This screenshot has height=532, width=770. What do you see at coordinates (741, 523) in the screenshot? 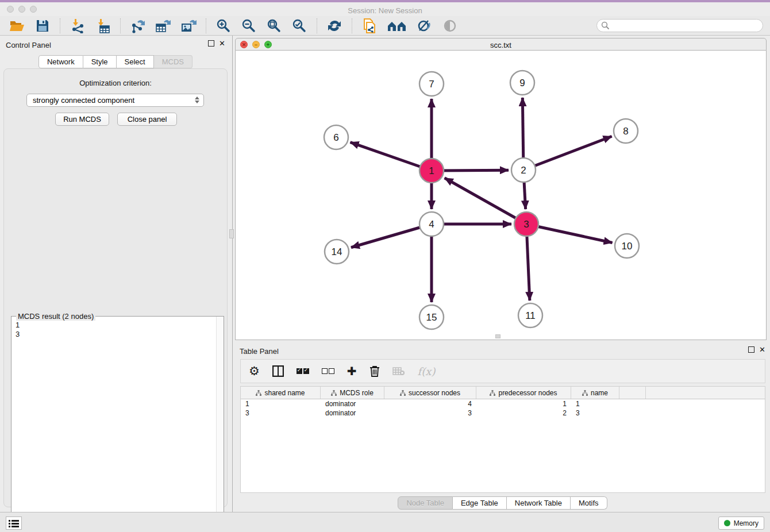
I see `memory-button: Memory` at bounding box center [741, 523].